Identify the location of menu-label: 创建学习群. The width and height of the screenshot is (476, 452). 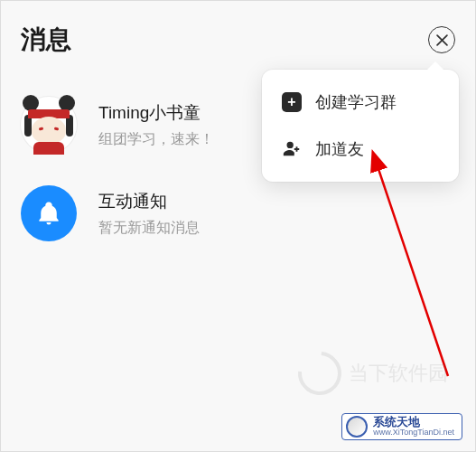
(356, 102).